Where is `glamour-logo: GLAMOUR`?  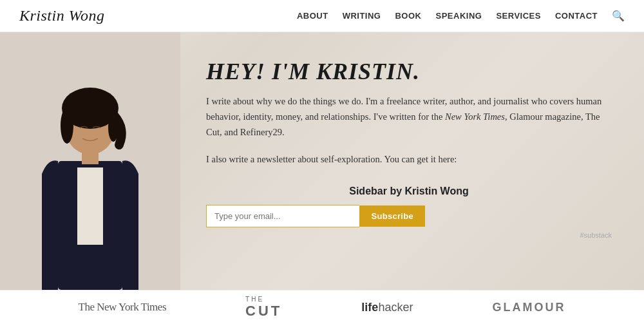 glamour-logo: GLAMOUR is located at coordinates (529, 308).